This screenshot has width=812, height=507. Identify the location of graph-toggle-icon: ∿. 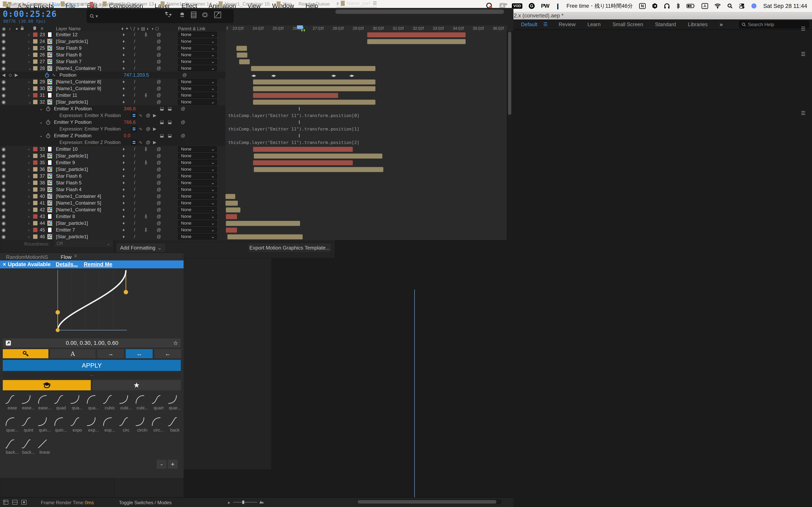
(141, 129).